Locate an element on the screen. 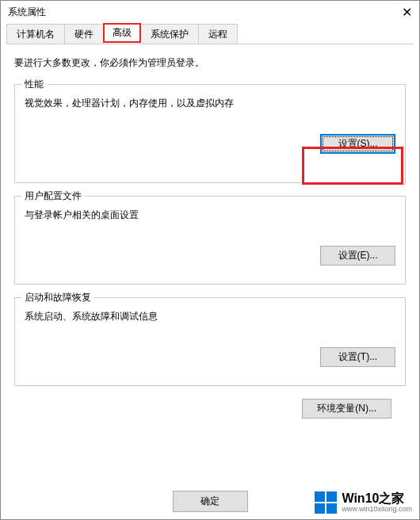  tab-strip: 计算机名 硬件 高级 系统保护 远程 is located at coordinates (210, 34).